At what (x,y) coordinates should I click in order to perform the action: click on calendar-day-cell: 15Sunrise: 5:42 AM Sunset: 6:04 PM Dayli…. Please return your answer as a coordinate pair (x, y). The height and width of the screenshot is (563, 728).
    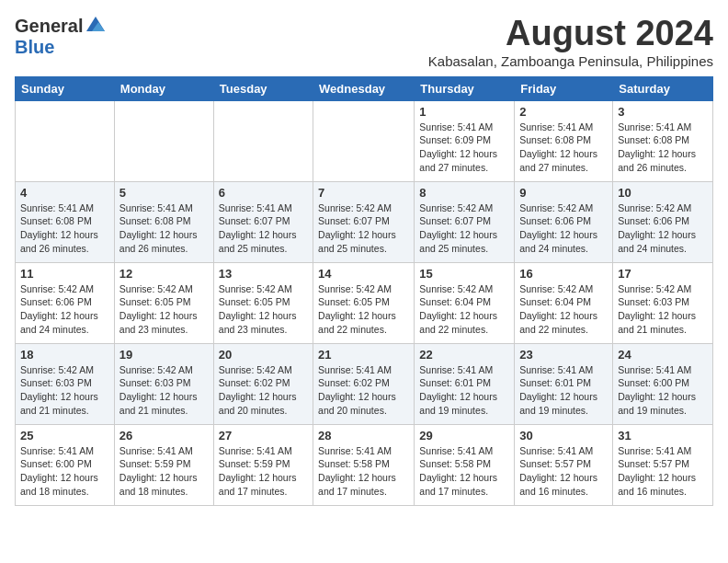
    Looking at the image, I should click on (465, 303).